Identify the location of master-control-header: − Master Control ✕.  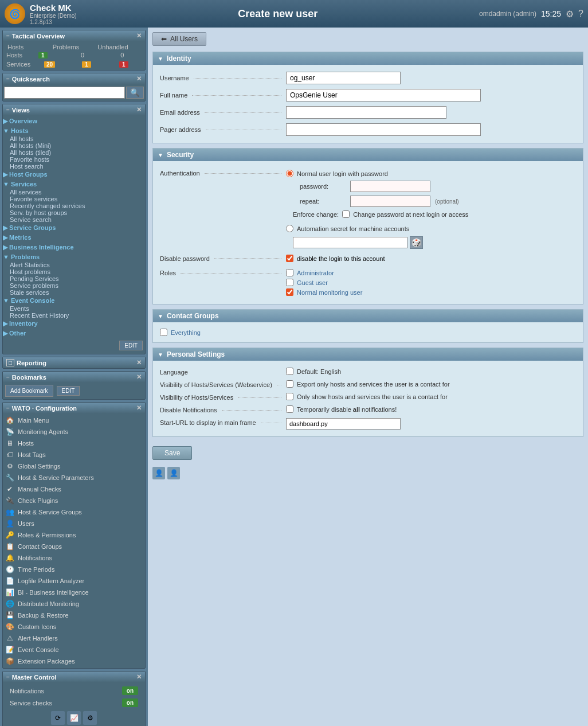
(74, 677).